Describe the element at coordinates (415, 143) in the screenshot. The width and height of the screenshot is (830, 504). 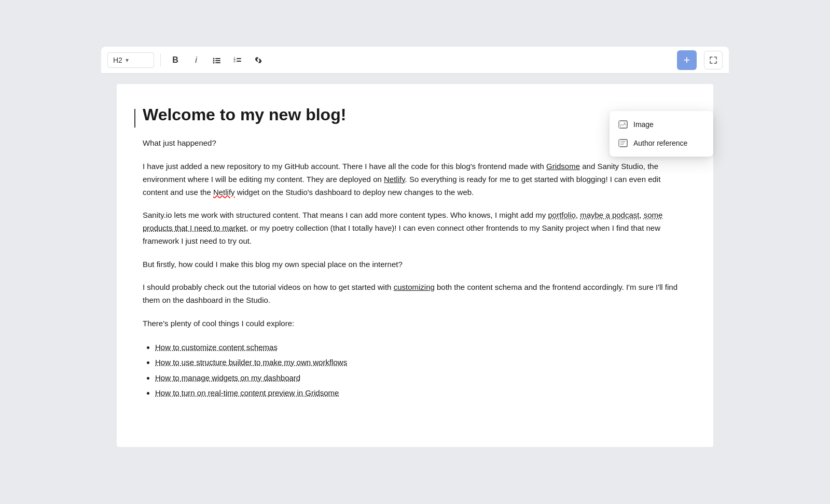
I see `paragraph-1: What just happened?` at that location.